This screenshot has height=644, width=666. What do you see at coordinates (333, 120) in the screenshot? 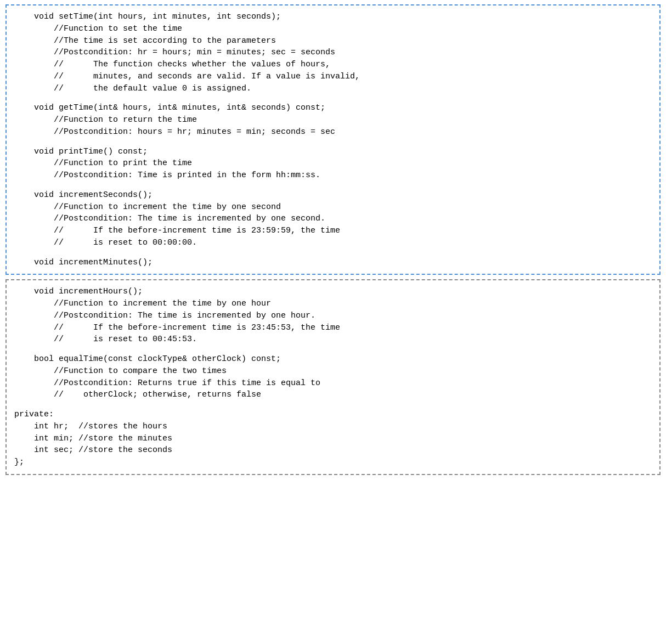
I see `getTime-section: void getTime(int& hours, int& minutes, i…` at bounding box center [333, 120].